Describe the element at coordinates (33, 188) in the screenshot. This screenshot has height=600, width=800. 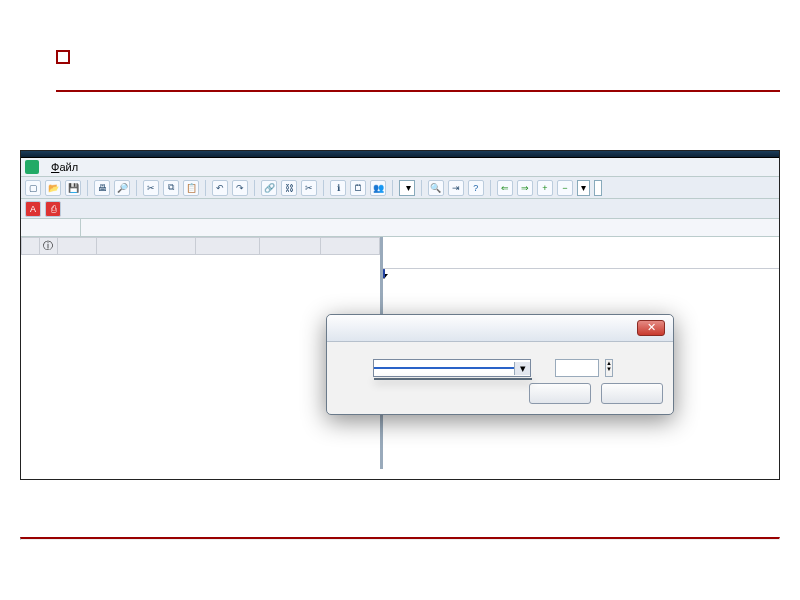
I see `new-button: ▢` at that location.